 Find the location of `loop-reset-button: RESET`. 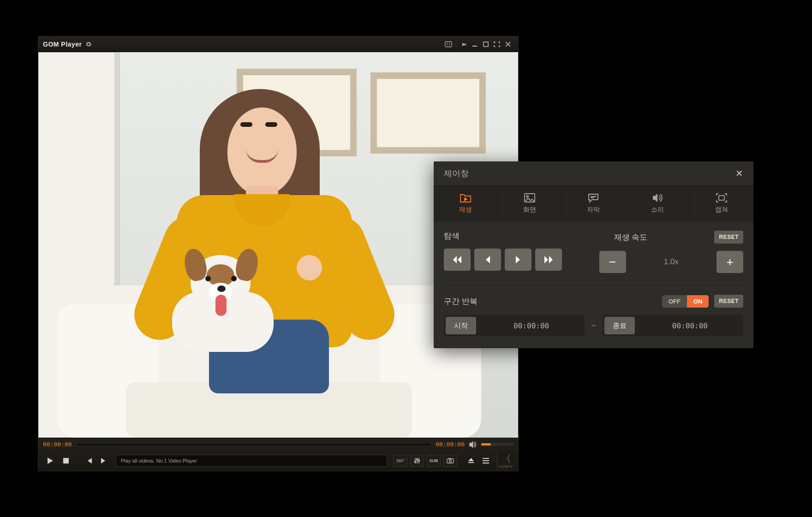

loop-reset-button: RESET is located at coordinates (729, 301).